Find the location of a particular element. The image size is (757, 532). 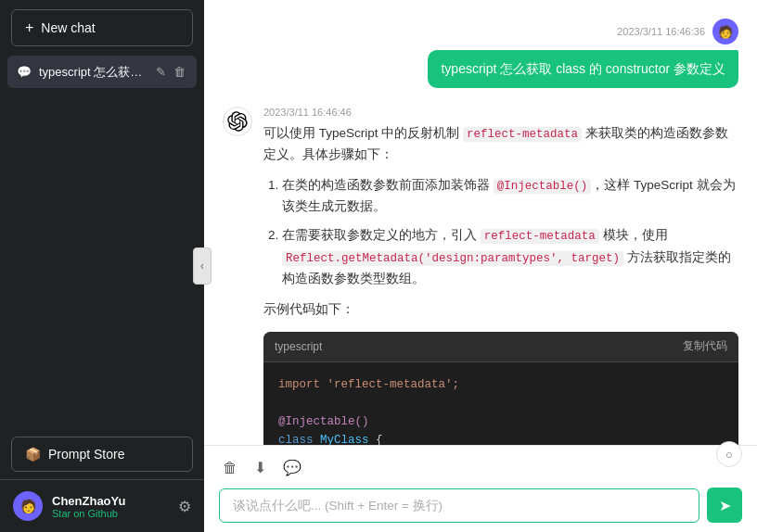

user-info: ChenZhaoYu Star on Github is located at coordinates (110, 506).